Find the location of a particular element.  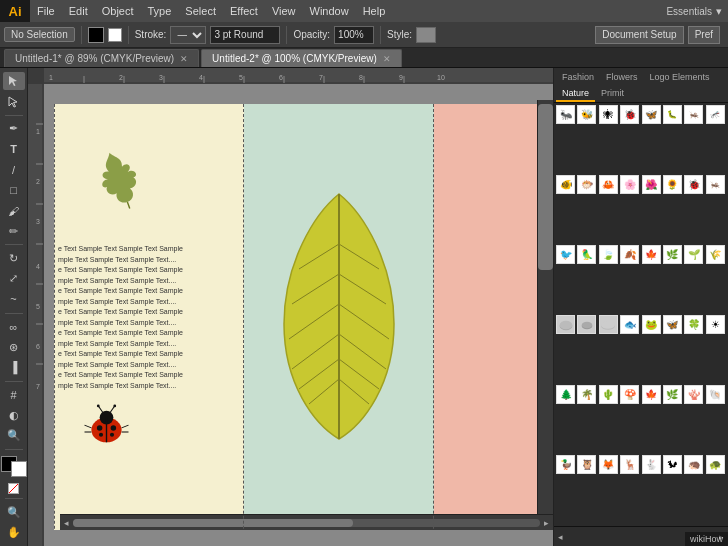

symbol-frog: 🐸 is located at coordinates (652, 324).